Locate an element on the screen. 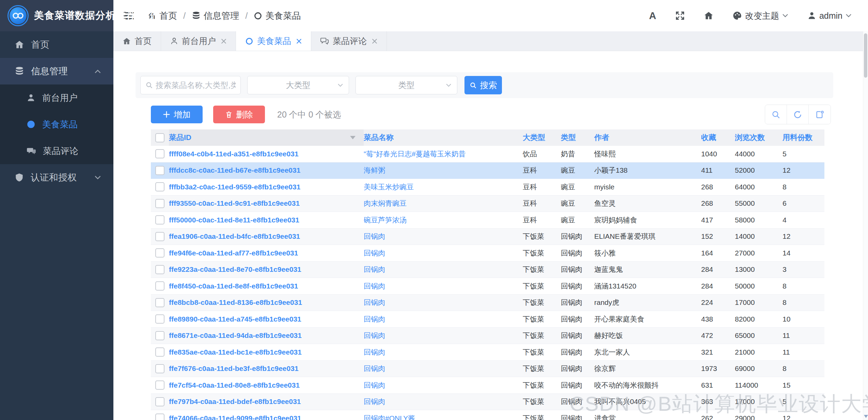  dish-id-link: ffe8bcb8-c0aa-11ed-8136-e8fb1c9ee031 is located at coordinates (236, 302).